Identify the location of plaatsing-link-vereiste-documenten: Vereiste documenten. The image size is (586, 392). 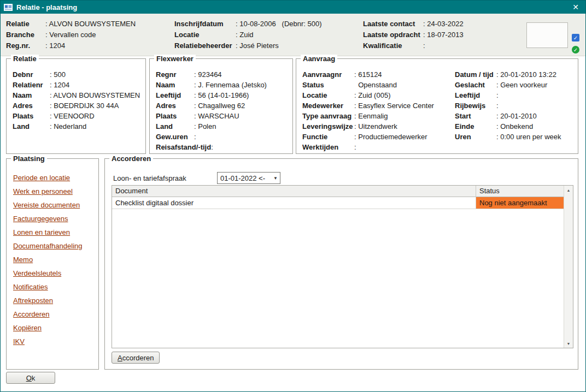
(56, 205).